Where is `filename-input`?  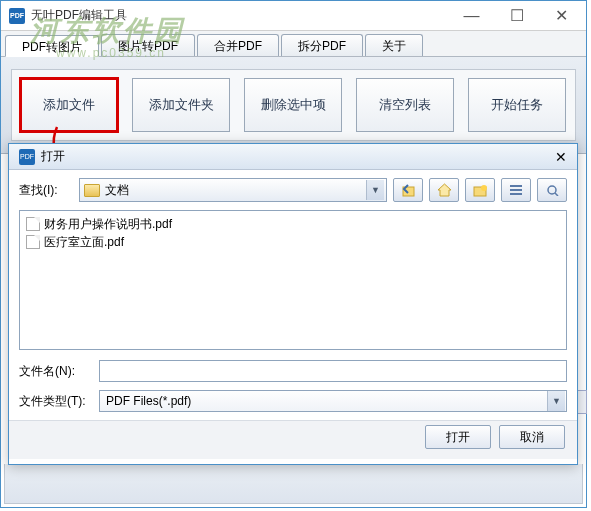 filename-input is located at coordinates (333, 371).